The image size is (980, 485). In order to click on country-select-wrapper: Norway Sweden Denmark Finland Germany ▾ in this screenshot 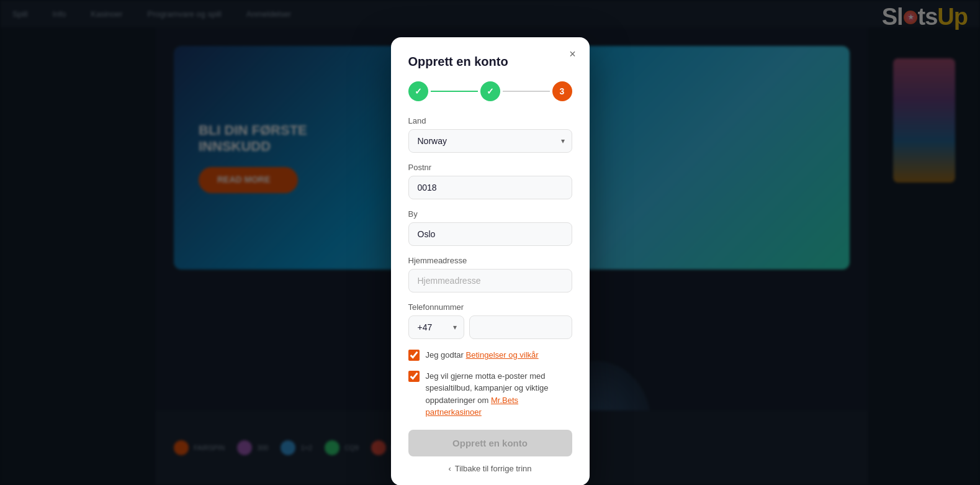, I will do `click(490, 141)`.